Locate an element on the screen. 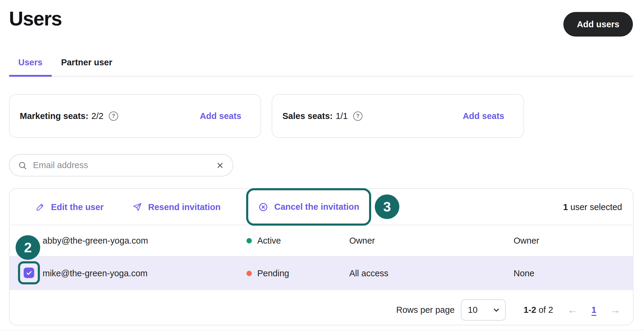 This screenshot has width=644, height=332. cancel-invitation-label: Cancel the invitation is located at coordinates (317, 207).